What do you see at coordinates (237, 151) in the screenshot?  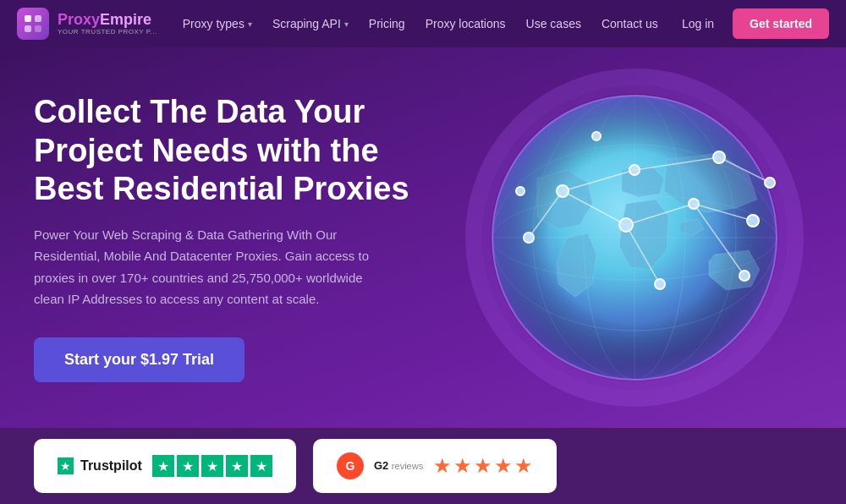 I see `hero-title: Collect The Data Your Project Needs with…` at bounding box center [237, 151].